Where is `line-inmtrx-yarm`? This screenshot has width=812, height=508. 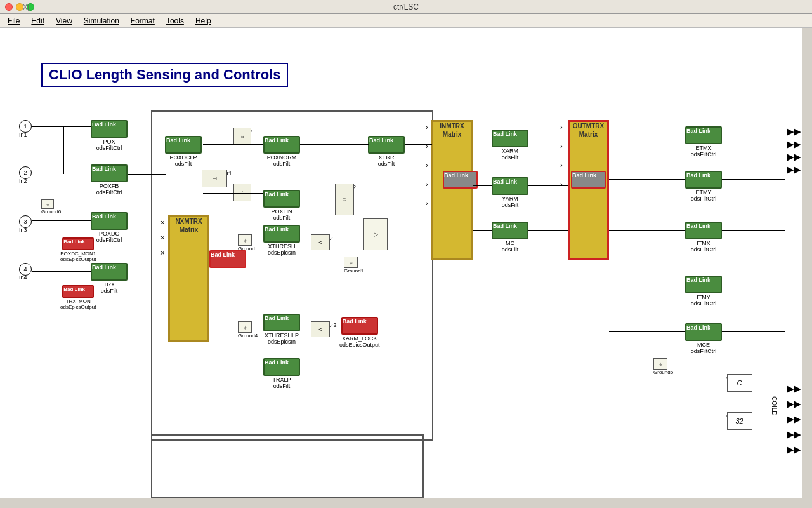
line-inmtrx-yarm is located at coordinates (482, 185).